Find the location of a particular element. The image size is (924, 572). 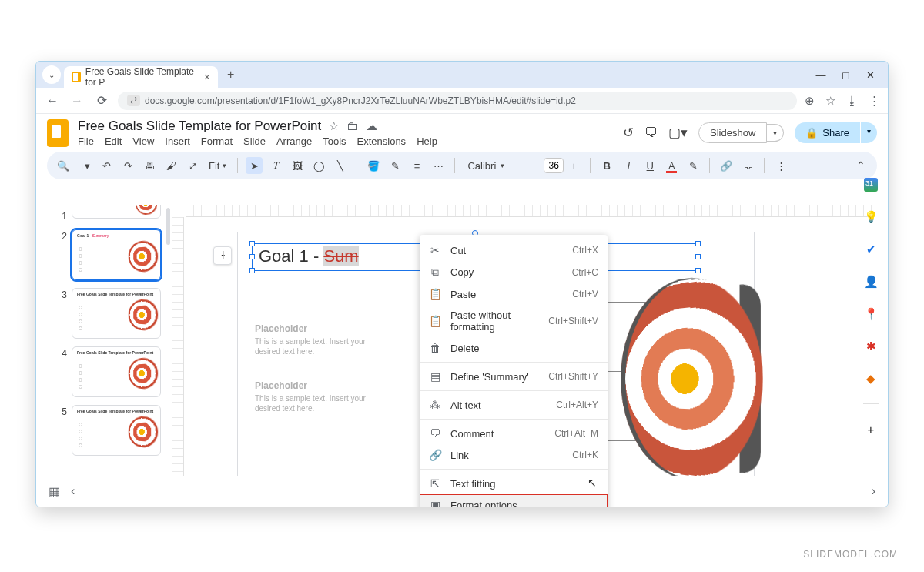

menu-slide: Slide is located at coordinates (254, 142).